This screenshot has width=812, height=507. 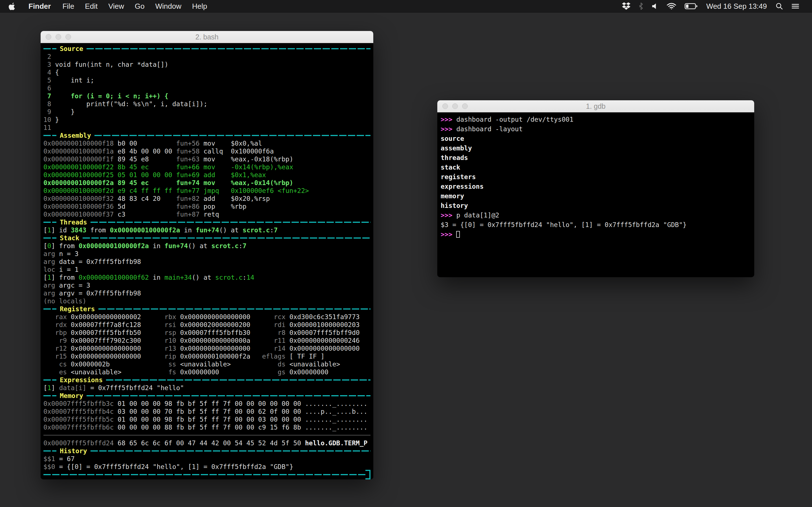 I want to click on terminal-line: $3 = {[0] = 0x7fff5fbffd24 "hello", [1] …, so click(x=596, y=225).